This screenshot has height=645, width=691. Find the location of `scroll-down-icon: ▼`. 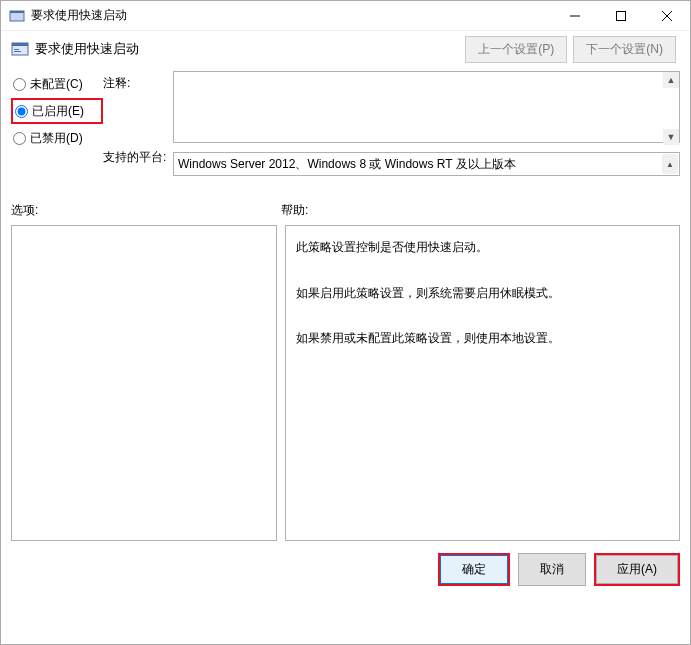

scroll-down-icon: ▼ is located at coordinates (671, 137).